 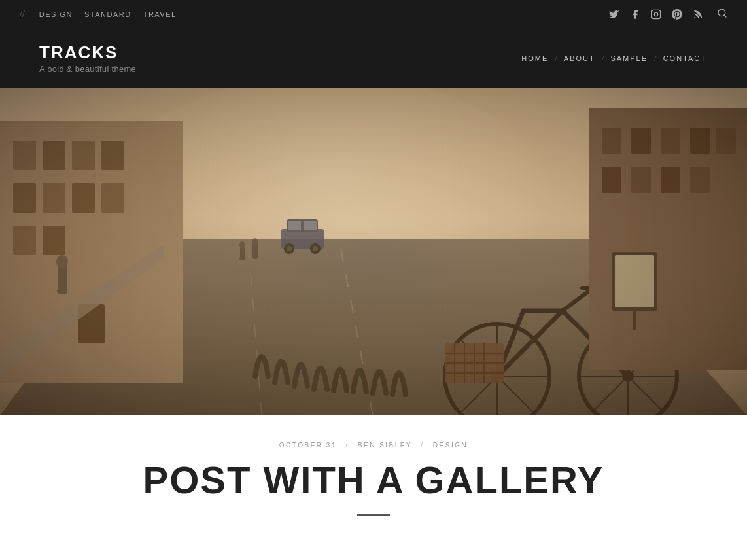 I want to click on post-title: POST WITH A GALLERY, so click(x=373, y=480).